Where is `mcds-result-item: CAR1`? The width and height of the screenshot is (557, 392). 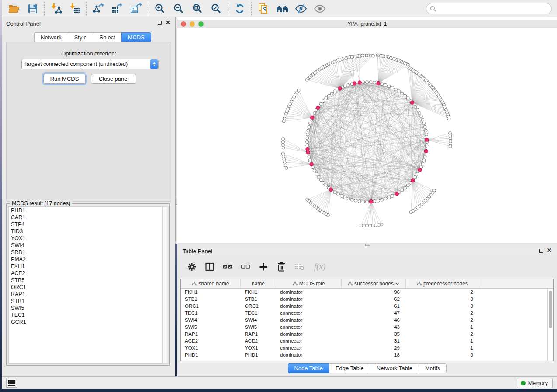
mcds-result-item: CAR1 is located at coordinates (85, 217).